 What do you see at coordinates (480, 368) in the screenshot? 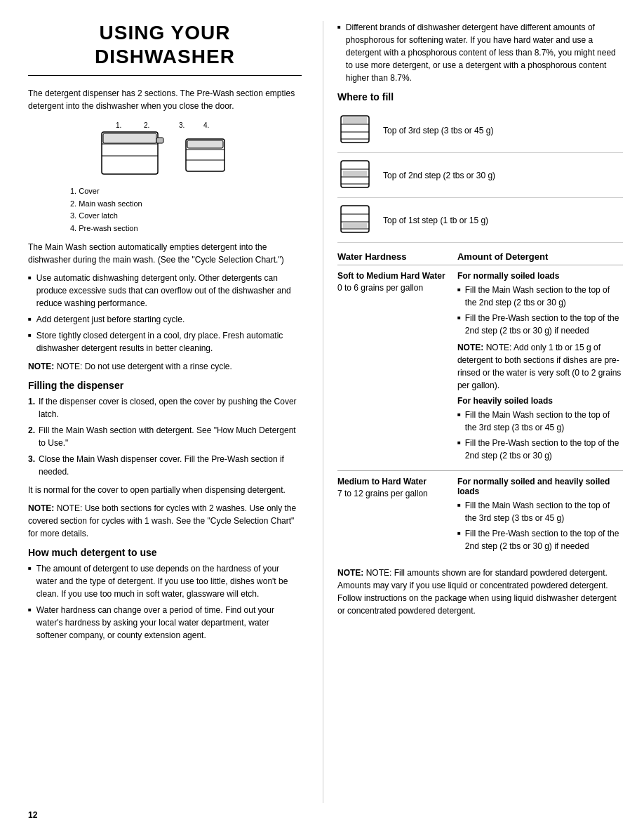
I see `hardness-row-soft: Soft to Medium Hard Water 0 to 6 grains …` at bounding box center [480, 368].